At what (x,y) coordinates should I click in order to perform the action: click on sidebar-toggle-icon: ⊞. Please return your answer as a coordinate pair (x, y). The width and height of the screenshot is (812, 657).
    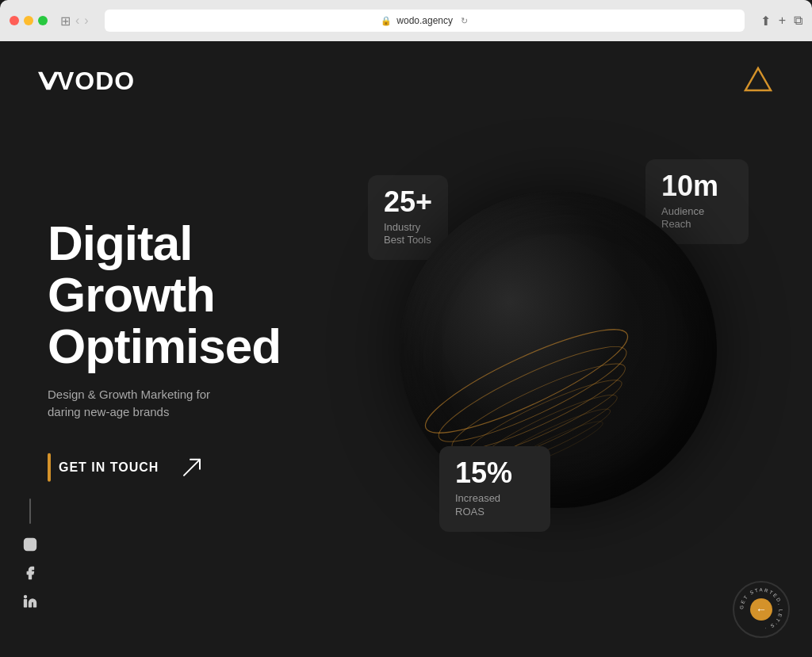
    Looking at the image, I should click on (65, 21).